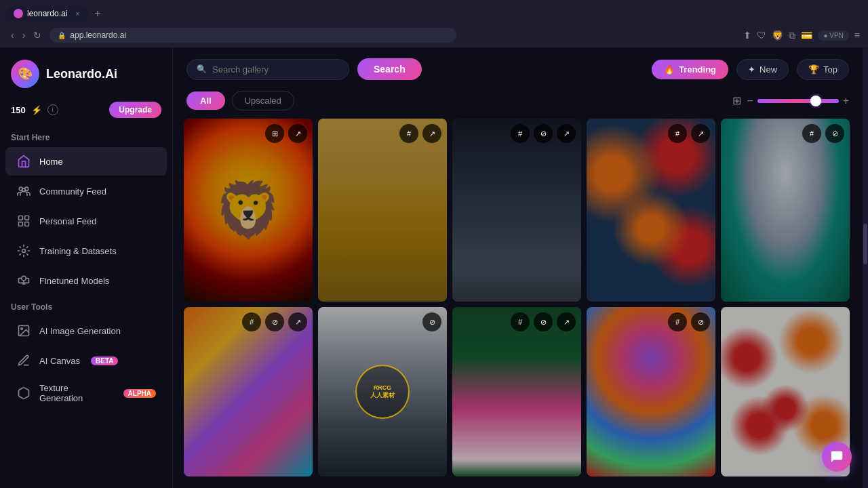 The height and width of the screenshot is (488, 868). I want to click on sidebar-item-home-label: Home, so click(52, 161).